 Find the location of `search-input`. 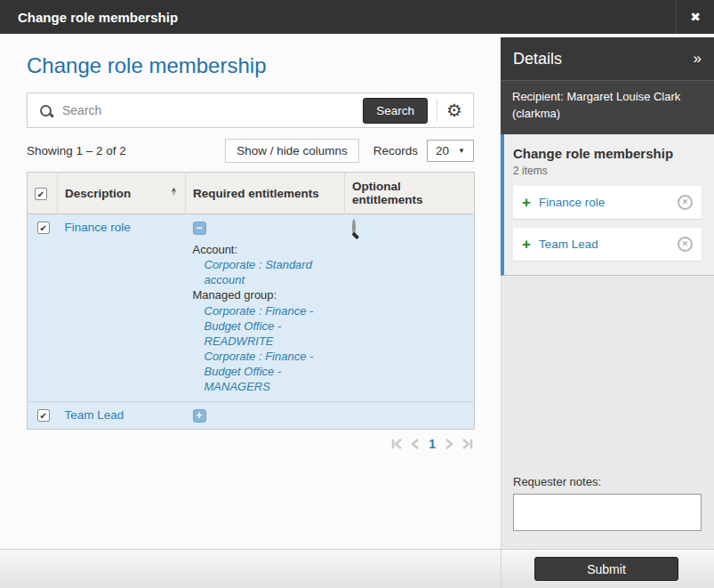

search-input is located at coordinates (213, 110).